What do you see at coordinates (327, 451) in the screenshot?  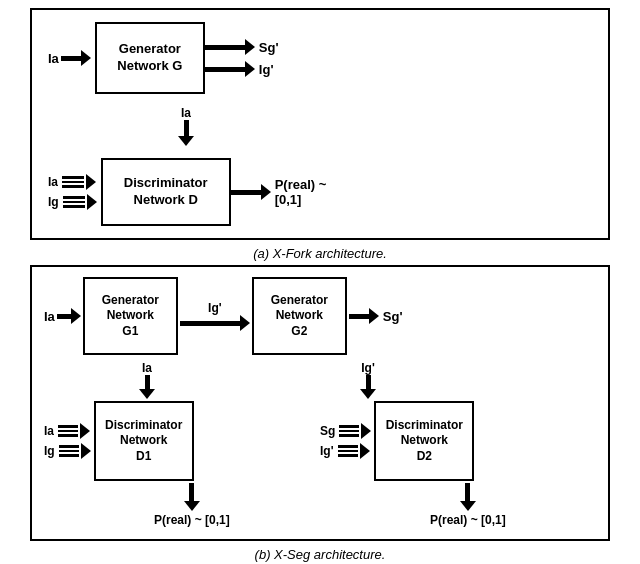 I see `ig-prime-d2-label: Ig'` at bounding box center [327, 451].